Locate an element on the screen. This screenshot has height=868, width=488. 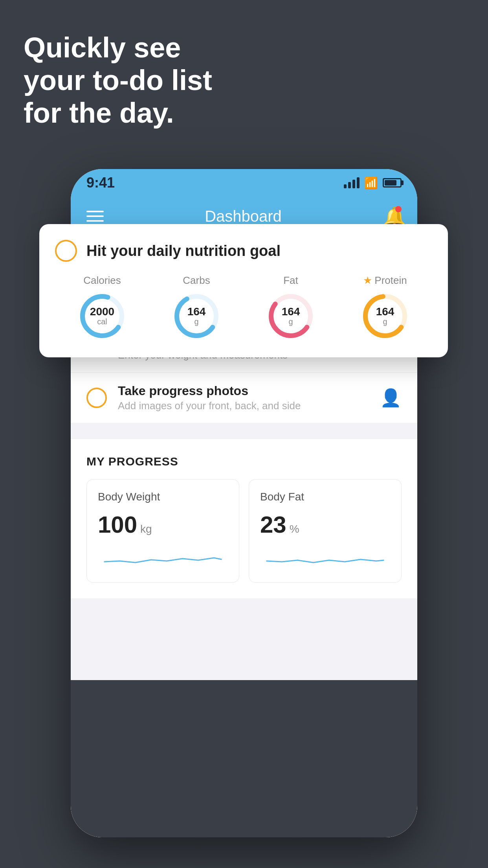
wifi-icon: 📶 is located at coordinates (371, 183).